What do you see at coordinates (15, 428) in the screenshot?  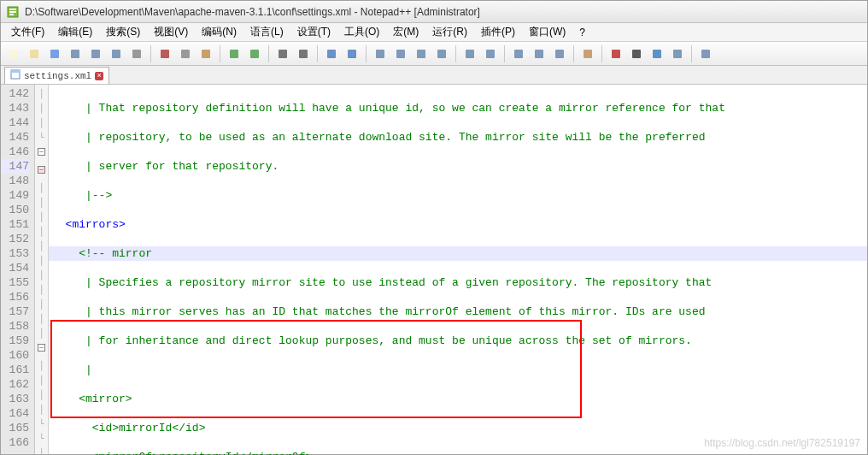 I see `line-number: 165` at bounding box center [15, 428].